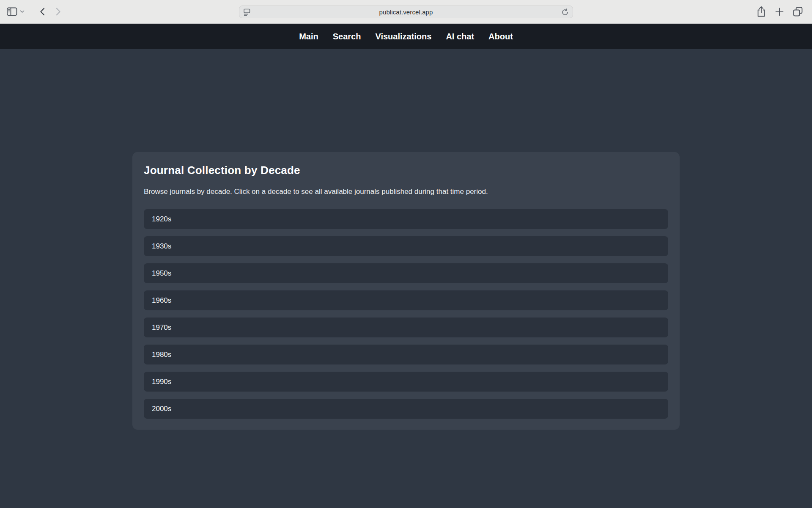 The image size is (812, 508). I want to click on nav-link-about: About, so click(501, 36).